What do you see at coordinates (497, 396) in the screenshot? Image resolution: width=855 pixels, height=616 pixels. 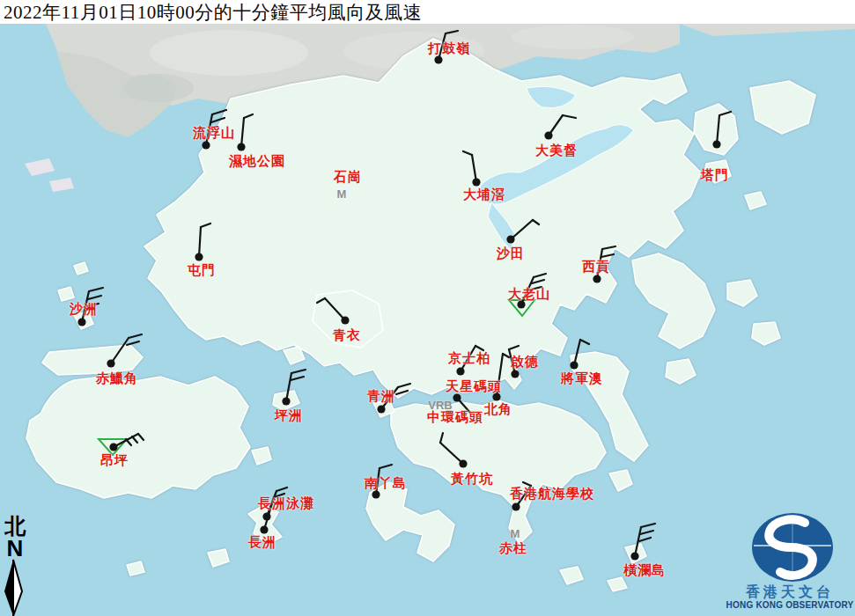 I see `station-dot-north-point` at bounding box center [497, 396].